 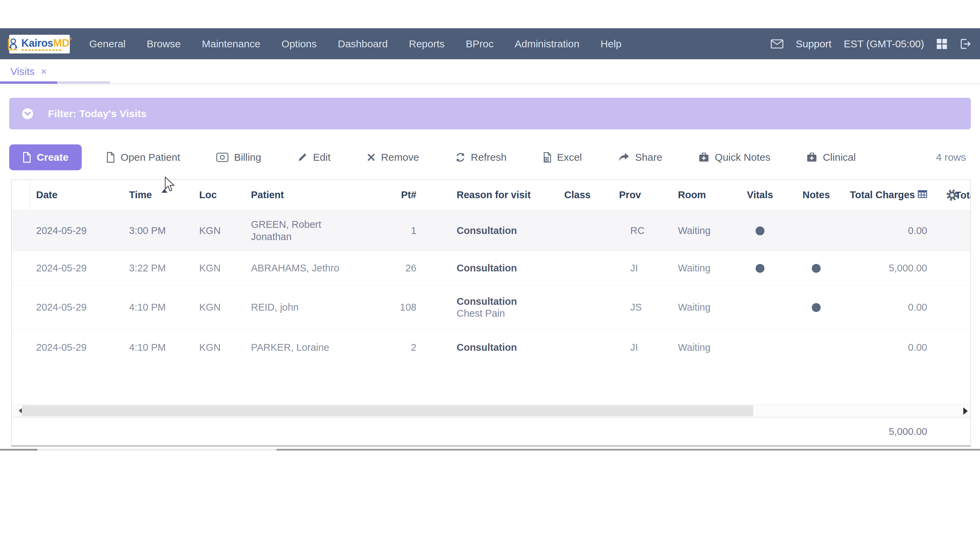 I want to click on column-header-reason: Reason for visit, so click(x=495, y=195).